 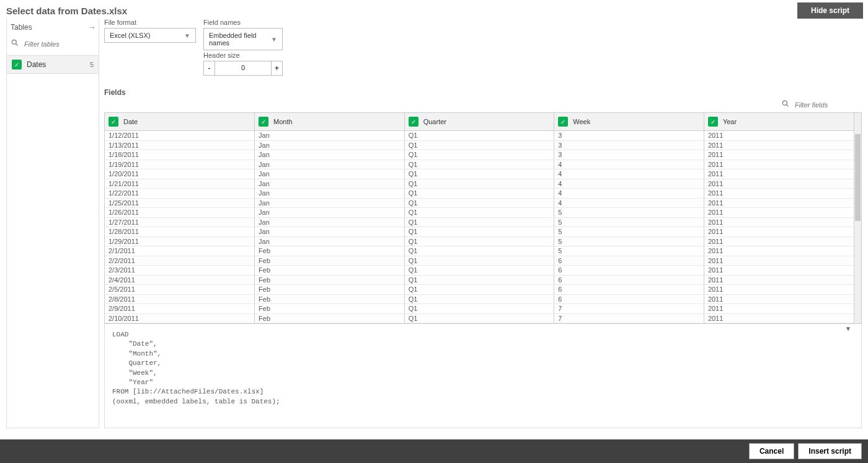 I want to click on table-cell: 1/22/2011, so click(x=180, y=194).